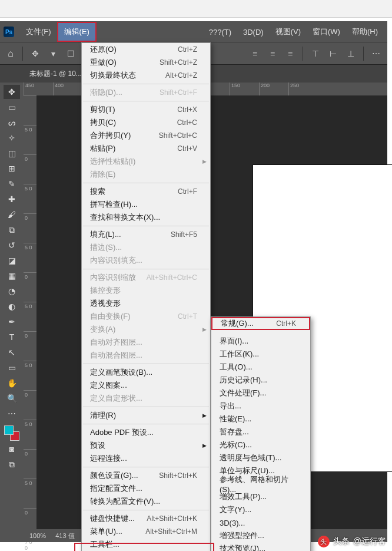  Describe the element at coordinates (12, 306) in the screenshot. I see `dodge-tool-icon: ◐` at that location.